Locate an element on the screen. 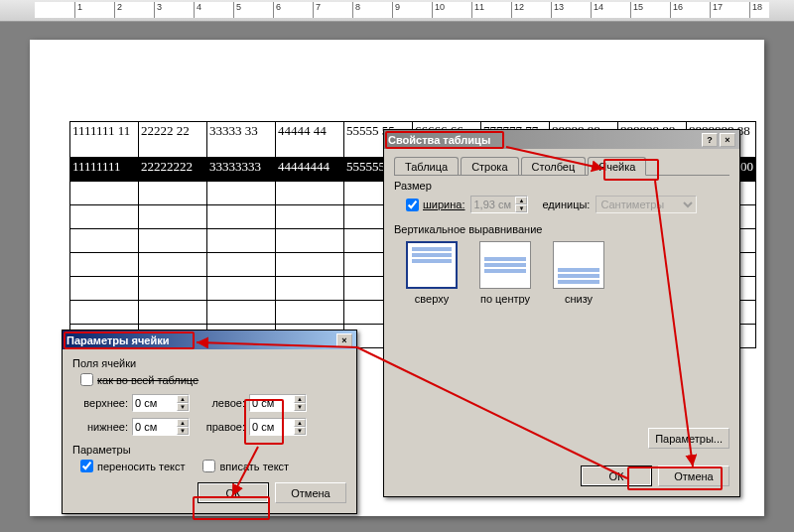 The height and width of the screenshot is (532, 794). top-margin-label: верхнее: is located at coordinates (104, 403).